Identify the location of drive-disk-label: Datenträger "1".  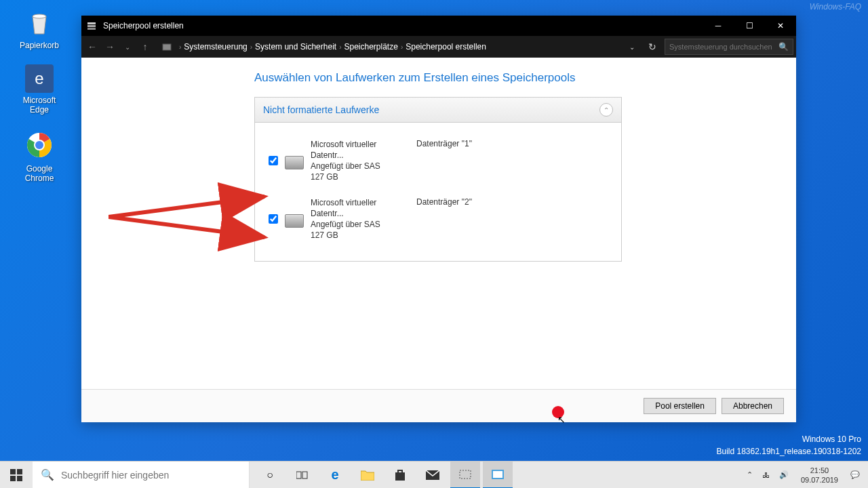
(444, 161).